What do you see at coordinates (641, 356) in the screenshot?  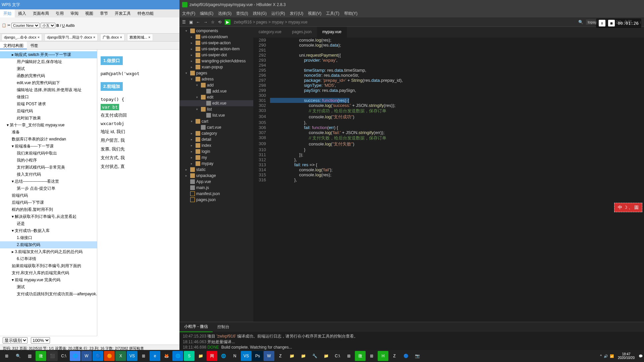 I see `notification-icon: 💬` at bounding box center [641, 356].